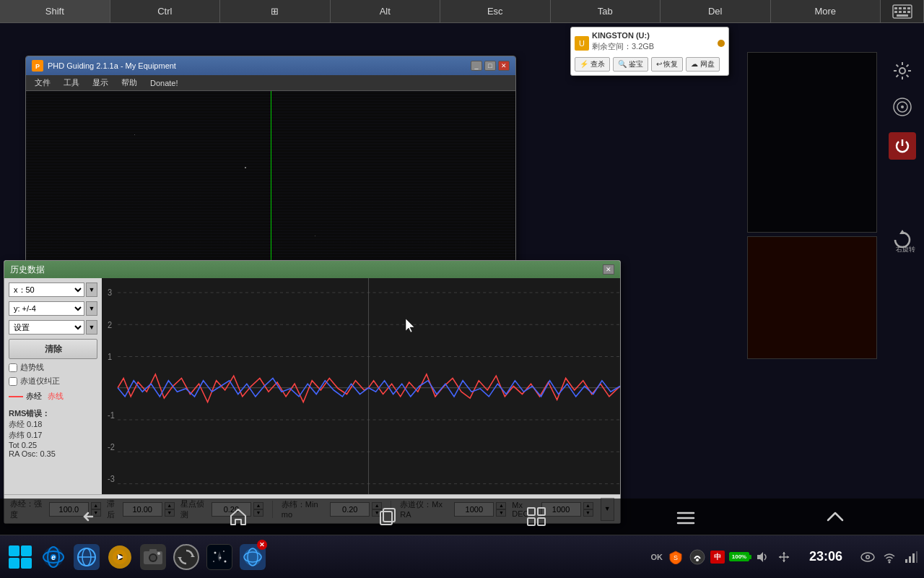  I want to click on x-select: x：50, so click(46, 290).